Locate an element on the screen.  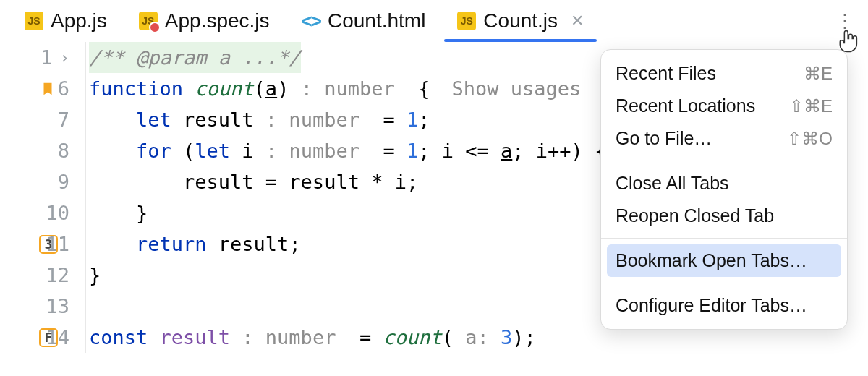
doc-comment: /** @param a ...*/ is located at coordinates (195, 58).